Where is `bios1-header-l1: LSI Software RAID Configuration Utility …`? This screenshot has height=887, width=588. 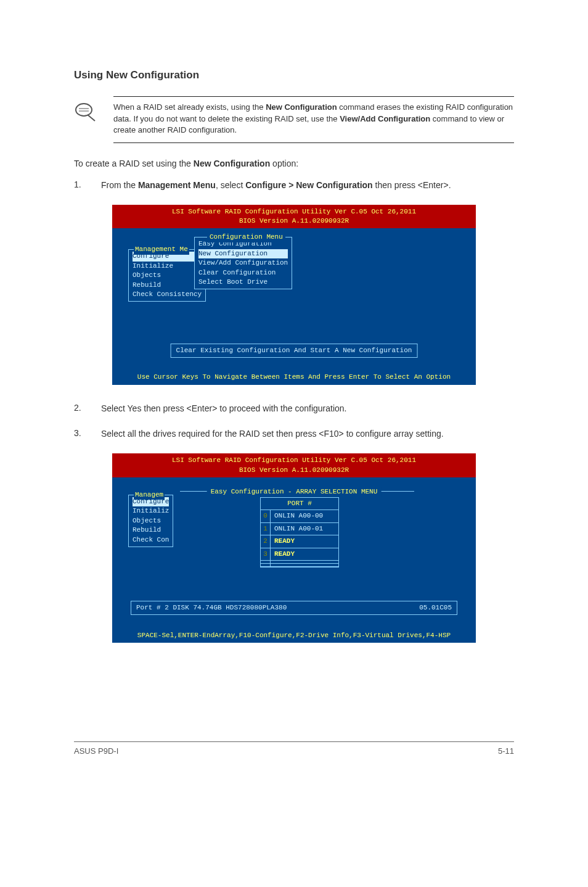
bios1-header-l1: LSI Software RAID Configuration Utility … is located at coordinates (294, 212).